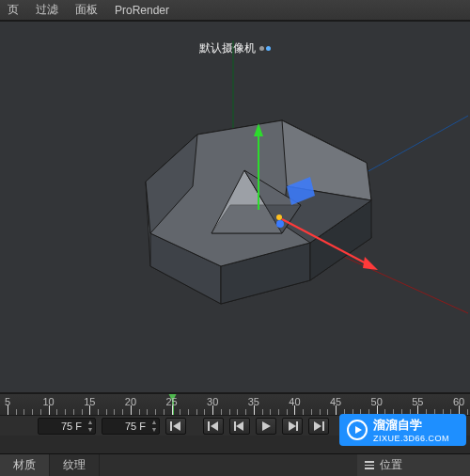 Image resolution: width=470 pixels, height=476 pixels. Describe the element at coordinates (86, 9) in the screenshot. I see `menu-panel: 面板` at that location.